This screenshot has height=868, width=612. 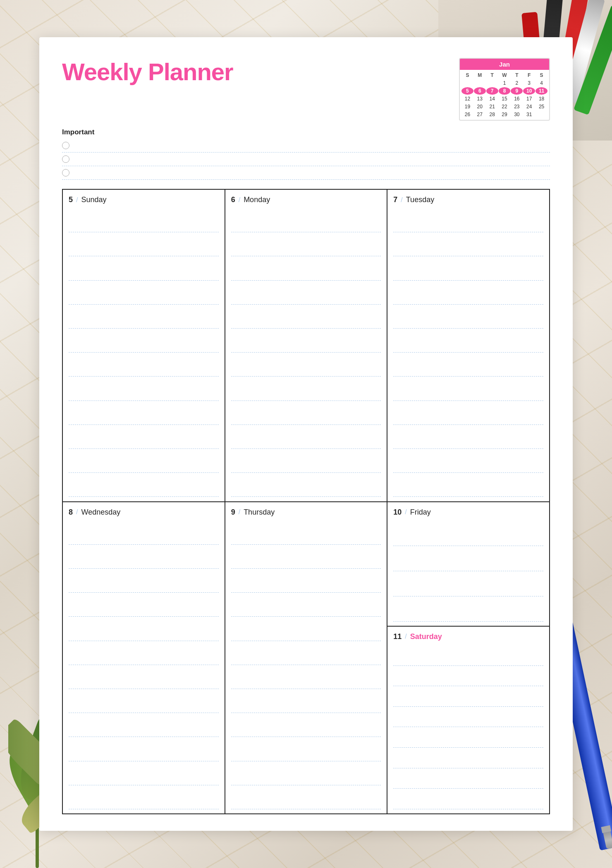 I want to click on mini-cal-grid: S M T W T F S 1 2 3 4 5 6 7 8 9, so click(x=504, y=95).